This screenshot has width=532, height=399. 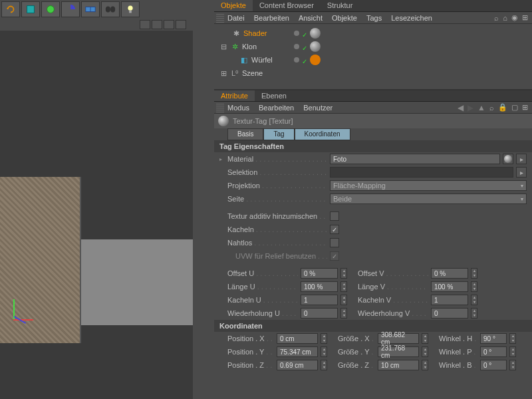 What do you see at coordinates (90, 9) in the screenshot?
I see `plane-tool` at bounding box center [90, 9].